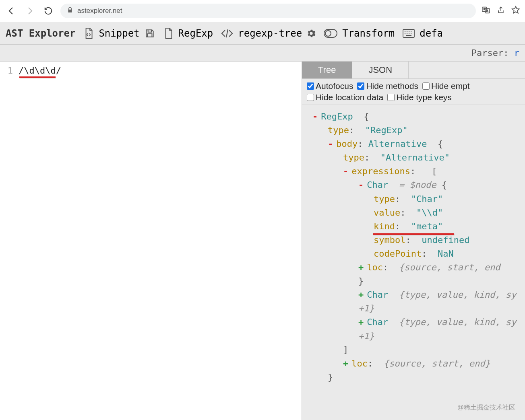 The width and height of the screenshot is (525, 420). Describe the element at coordinates (493, 53) in the screenshot. I see `parser-prefix: Parser:` at that location.